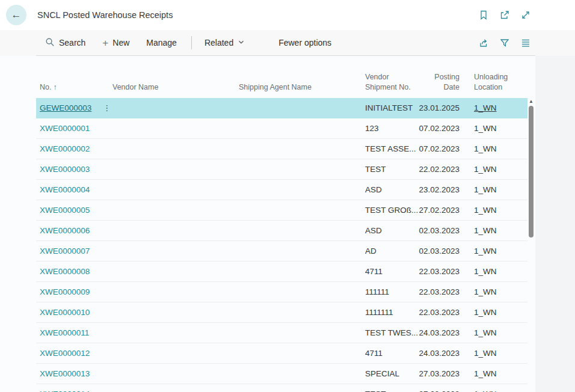 This screenshot has width=575, height=392. Describe the element at coordinates (439, 374) in the screenshot. I see `cell-posting-date: 27.03.2023` at that location.